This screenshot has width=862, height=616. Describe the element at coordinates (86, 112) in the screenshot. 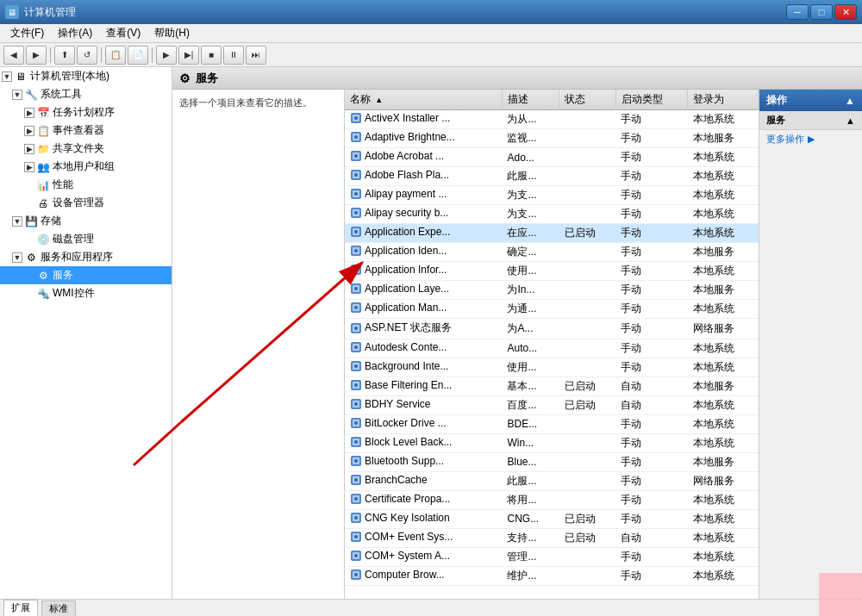

I see `tree-item-task-scheduler: ▶ 📅 任务计划程序` at that location.